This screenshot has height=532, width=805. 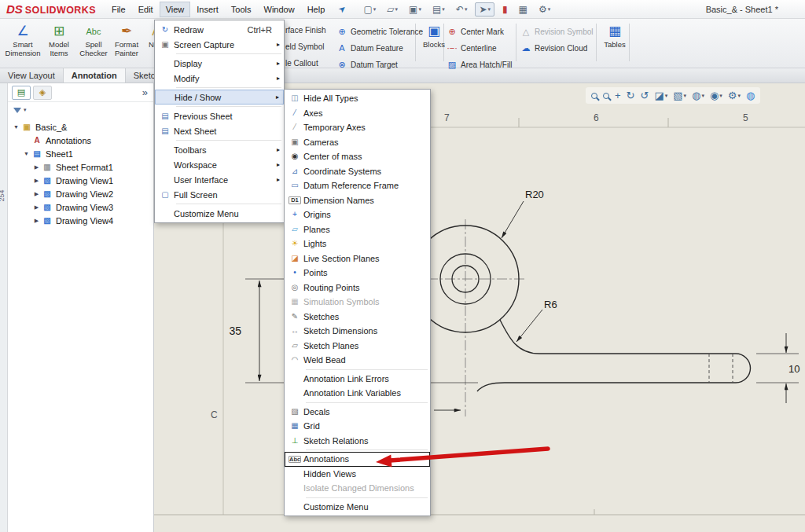 I want to click on hide-show-items-button: ◉▾, so click(x=716, y=96).